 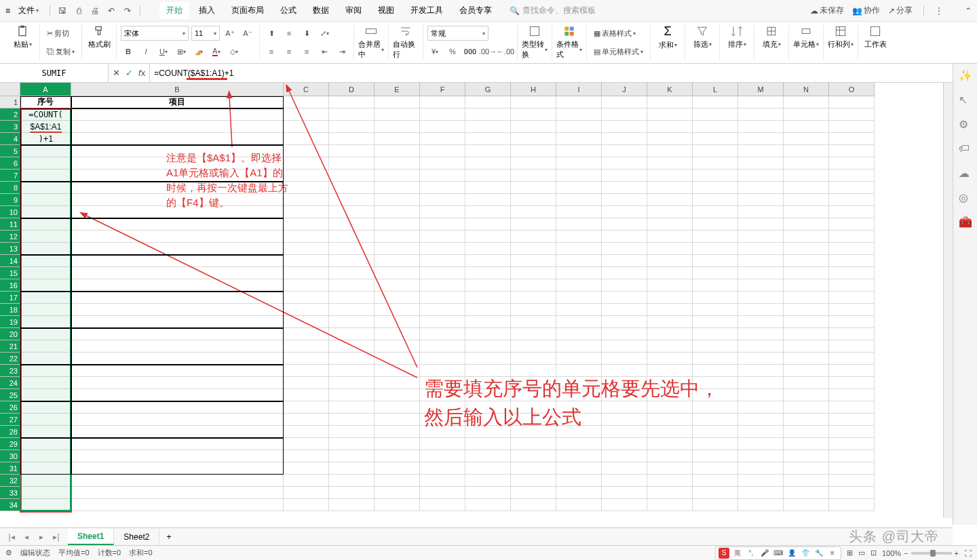 What do you see at coordinates (398, 188) in the screenshot?
I see `cell-E8` at bounding box center [398, 188].